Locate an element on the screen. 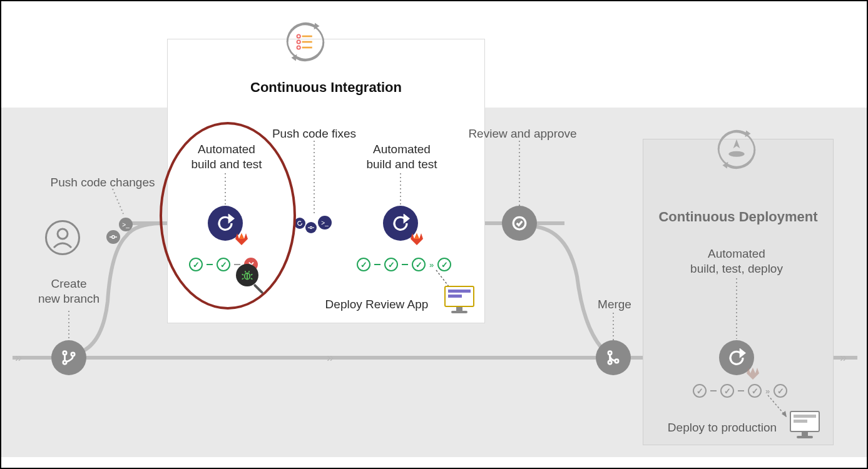  branch-node is located at coordinates (69, 358).